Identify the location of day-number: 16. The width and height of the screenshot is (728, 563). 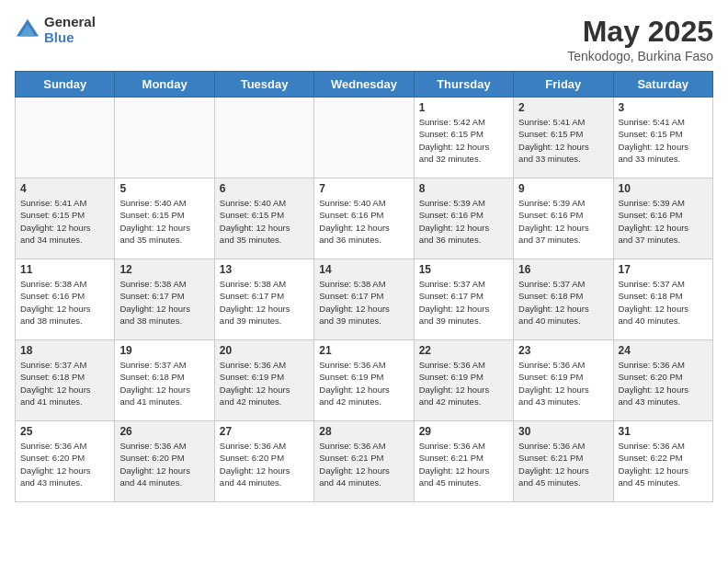
(563, 270).